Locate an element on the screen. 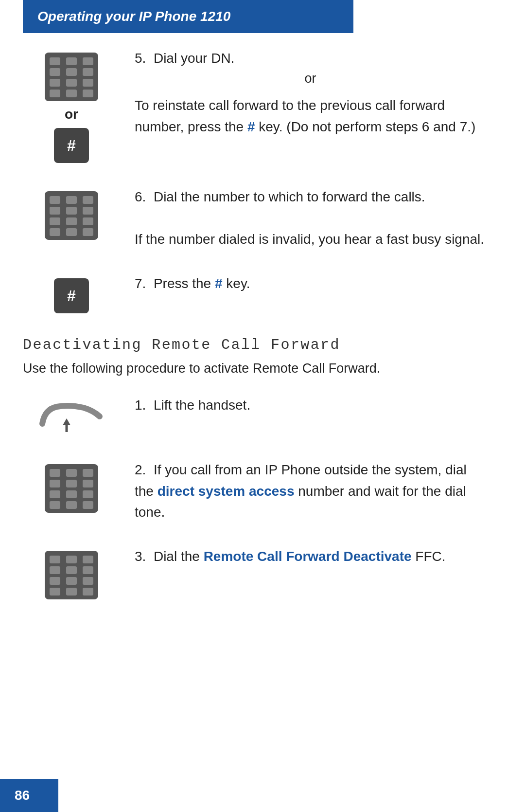  direct-system-access-link: direct system access is located at coordinates (226, 491).